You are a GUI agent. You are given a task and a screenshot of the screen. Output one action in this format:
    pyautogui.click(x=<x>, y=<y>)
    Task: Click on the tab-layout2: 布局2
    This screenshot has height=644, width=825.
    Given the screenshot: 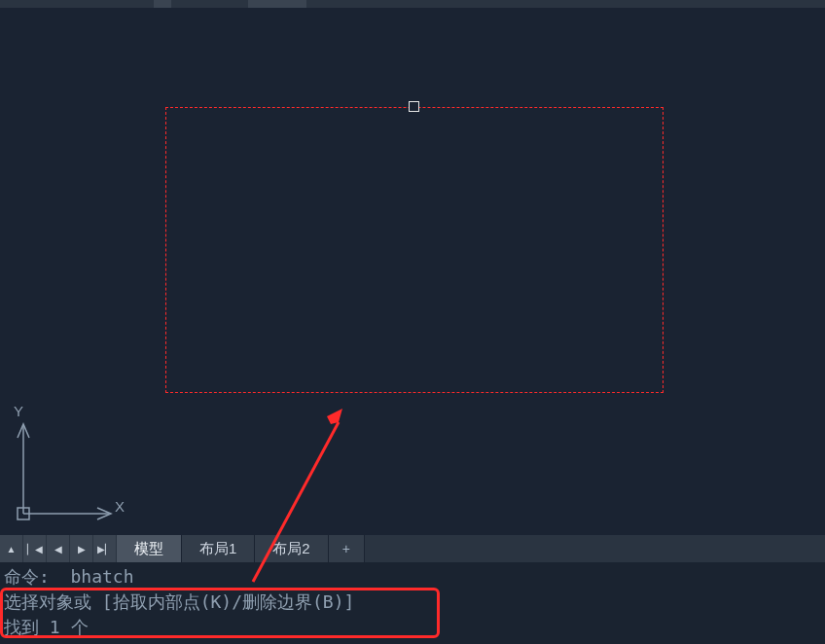 What is the action you would take?
    pyautogui.click(x=292, y=549)
    